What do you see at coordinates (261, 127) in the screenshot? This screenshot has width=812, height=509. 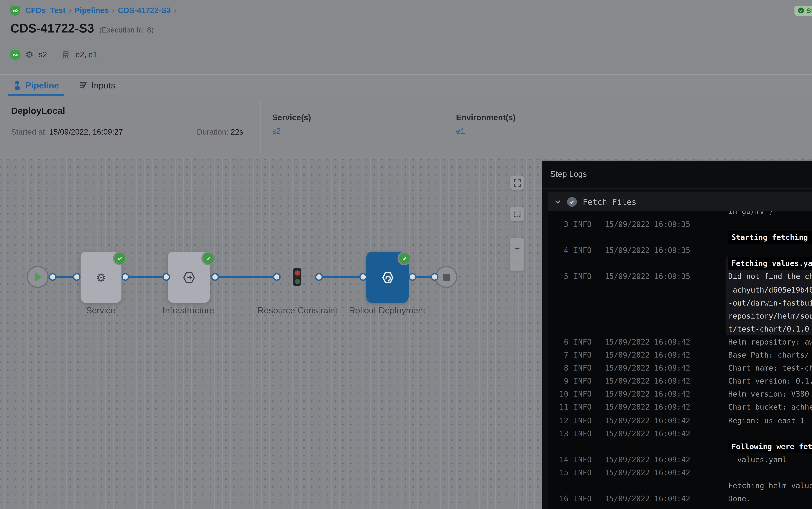 I see `stage-info-divider` at bounding box center [261, 127].